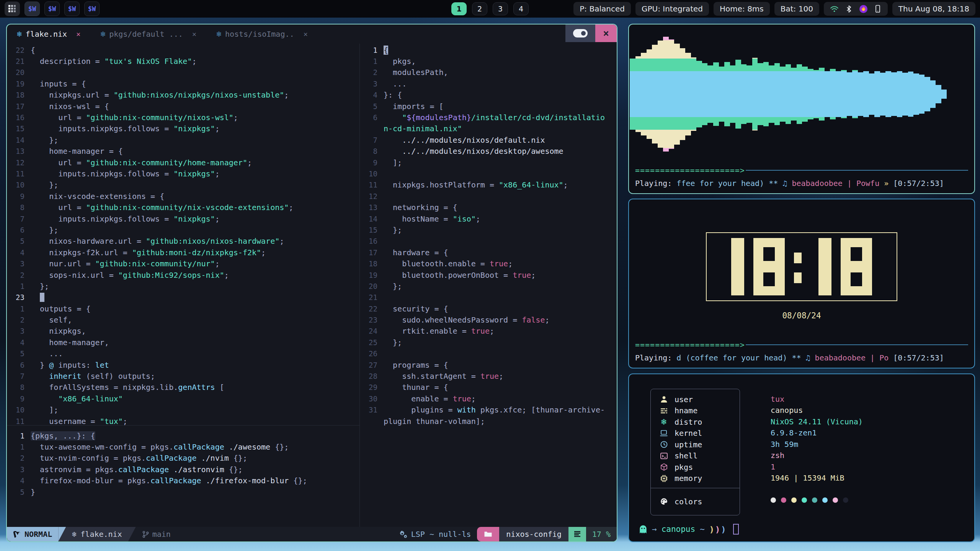 The width and height of the screenshot is (980, 551). I want to click on tag-4: 4, so click(521, 9).